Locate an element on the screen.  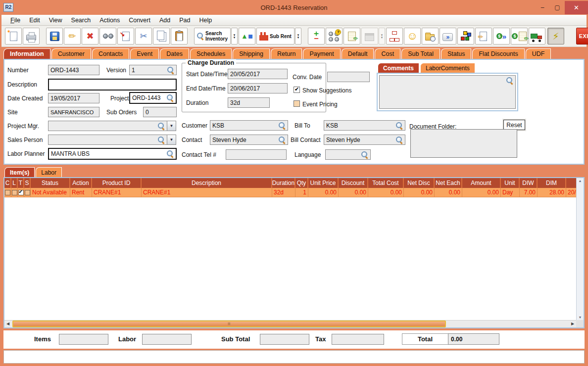
project-mgr-dropdown: ▼ is located at coordinates (171, 126).